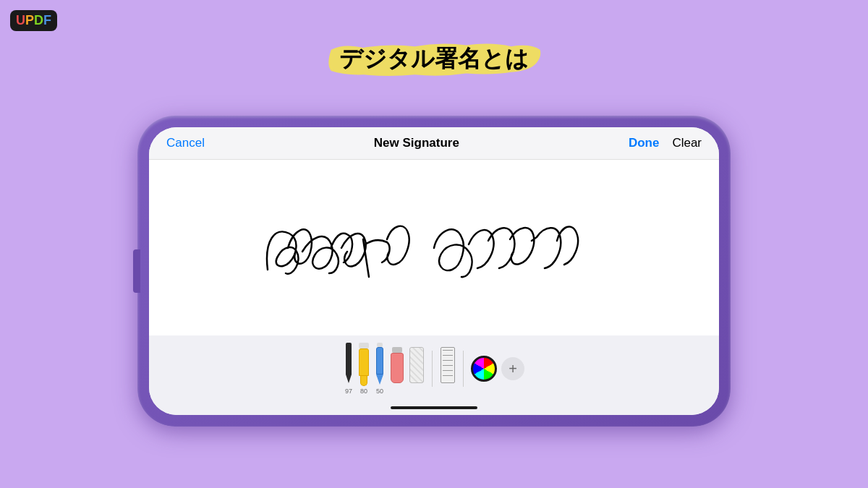 This screenshot has width=868, height=488. What do you see at coordinates (448, 369) in the screenshot?
I see `ruler-tool` at bounding box center [448, 369].